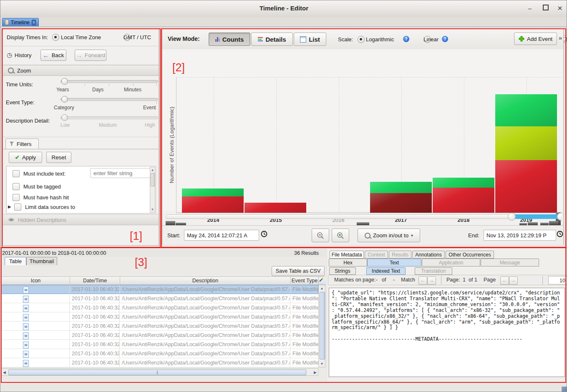 The image size is (567, 392). What do you see at coordinates (264, 234) in the screenshot?
I see `start-clock-icon` at bounding box center [264, 234].